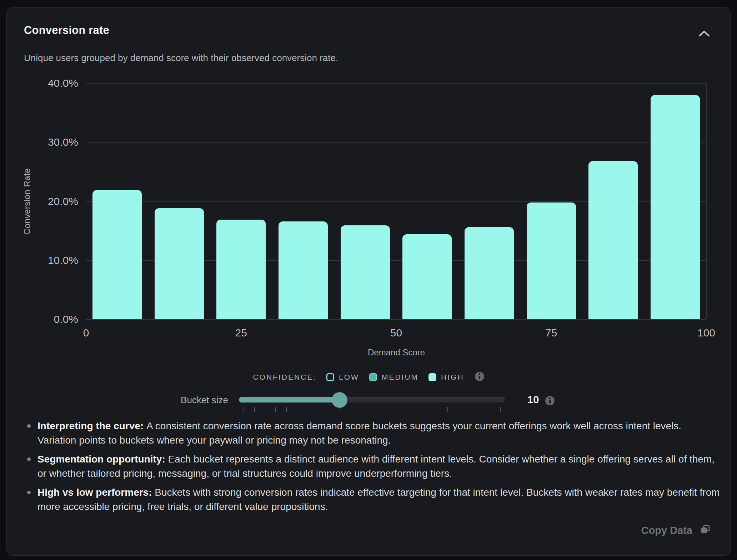 The height and width of the screenshot is (560, 737). Describe the element at coordinates (192, 400) in the screenshot. I see `slider-label: Bucket size` at that location.